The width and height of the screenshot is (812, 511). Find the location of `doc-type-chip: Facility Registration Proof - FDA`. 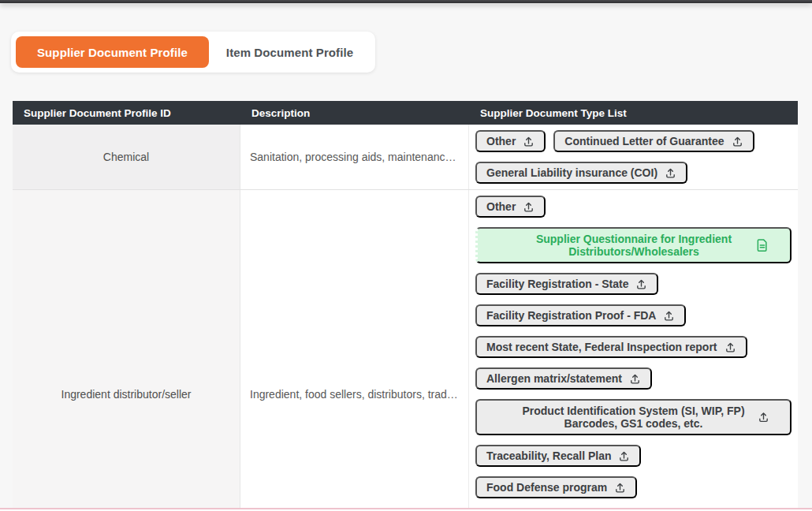

doc-type-chip: Facility Registration Proof - FDA is located at coordinates (580, 315).